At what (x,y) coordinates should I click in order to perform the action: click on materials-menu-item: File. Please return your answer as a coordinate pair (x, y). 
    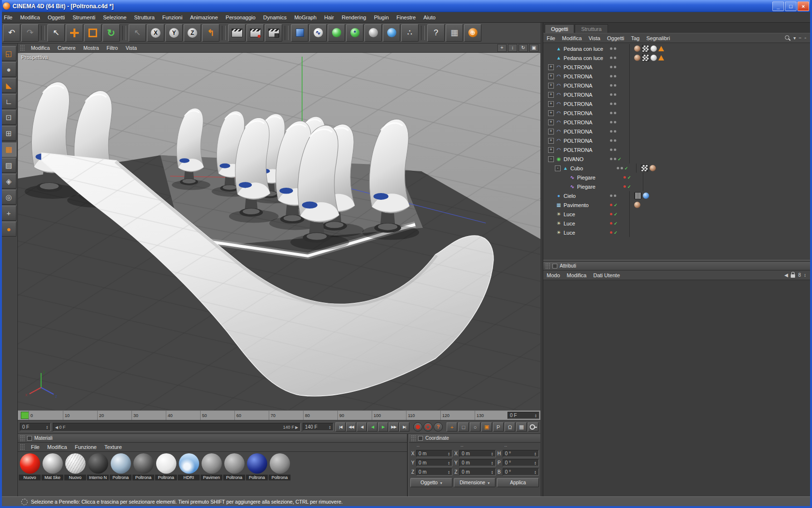
    Looking at the image, I should click on (35, 447).